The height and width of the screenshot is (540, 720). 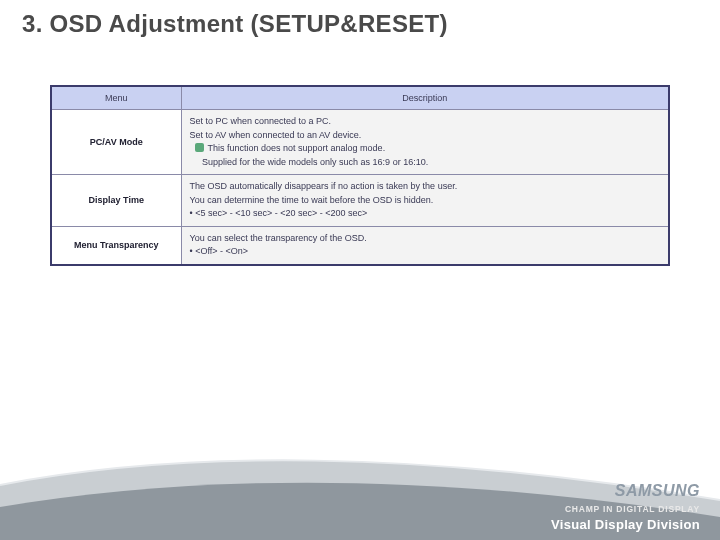 What do you see at coordinates (425, 142) in the screenshot?
I see `desc-cell-pcav: Set to PC when connected to a PC. Set to…` at bounding box center [425, 142].